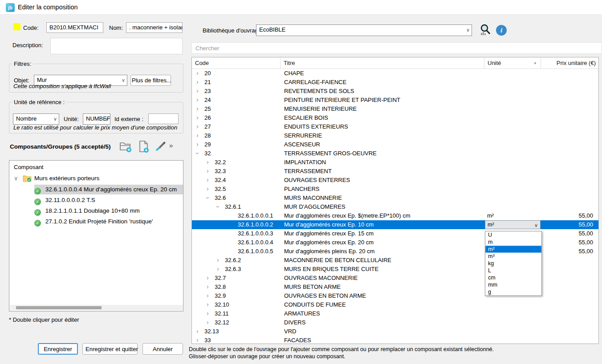  Describe the element at coordinates (233, 207) in the screenshot. I see `row-code: 32.6.1` at that location.